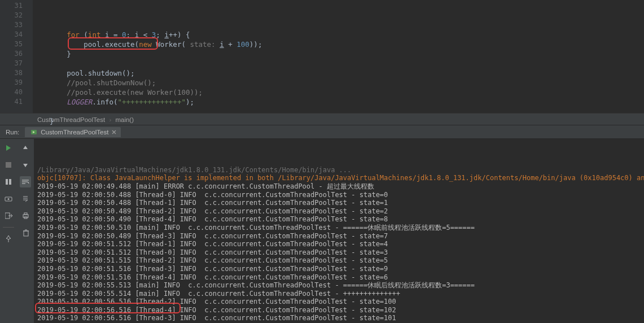  Describe the element at coordinates (341, 228) in the screenshot. I see `console-line: 2019-05-19 02:00:50.510 [main] INFO c.c.…` at that location.